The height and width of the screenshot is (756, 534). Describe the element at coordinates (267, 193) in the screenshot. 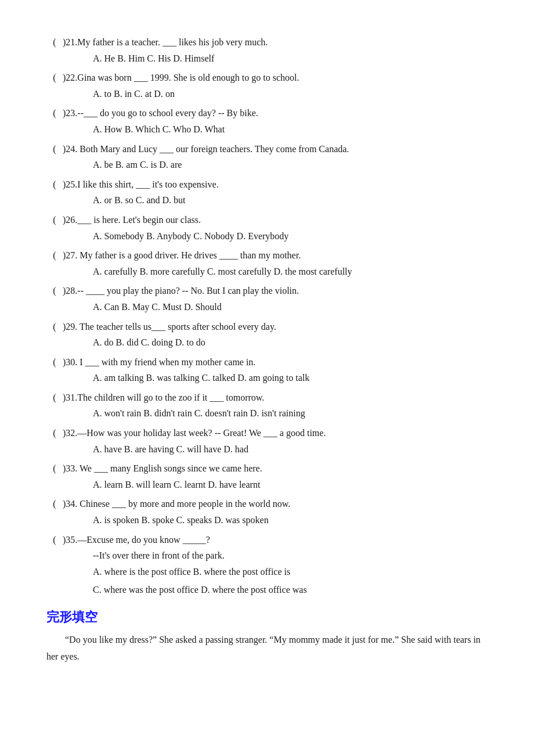

I see `question-block: ()25.I like this shirt, ___ it's too exp…` at that location.